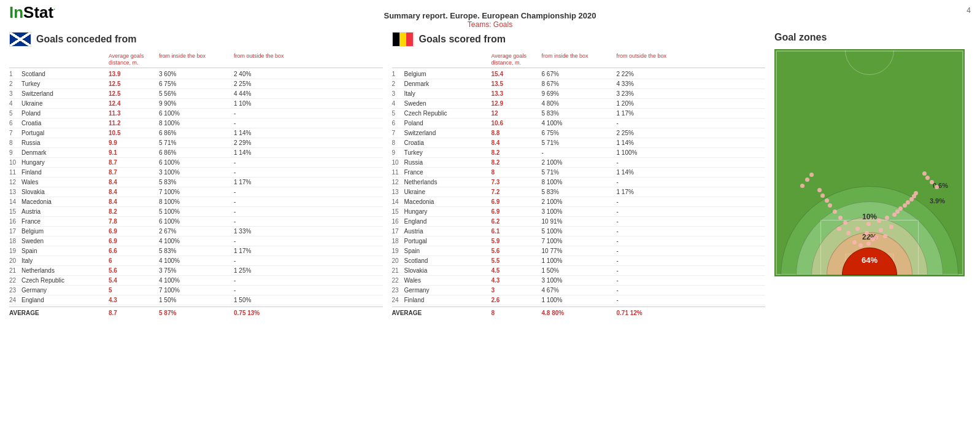 The height and width of the screenshot is (441, 980). I want to click on row-team: Ukraine, so click(447, 192).